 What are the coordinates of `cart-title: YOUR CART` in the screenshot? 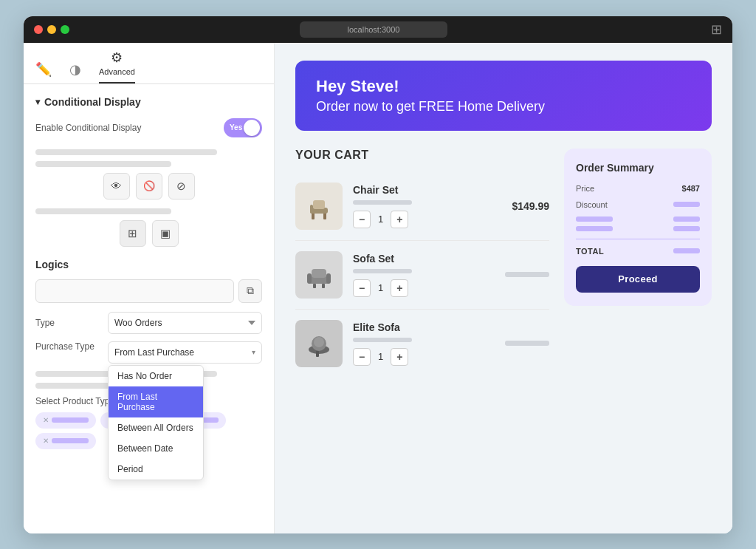 It's located at (422, 155).